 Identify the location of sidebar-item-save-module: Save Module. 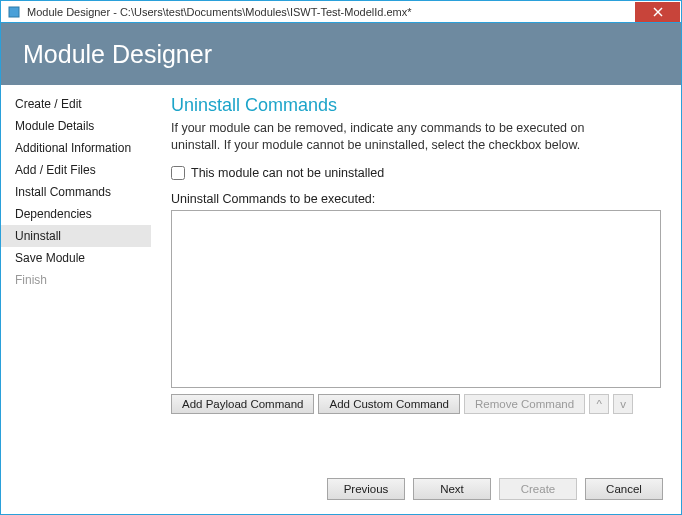
(76, 258).